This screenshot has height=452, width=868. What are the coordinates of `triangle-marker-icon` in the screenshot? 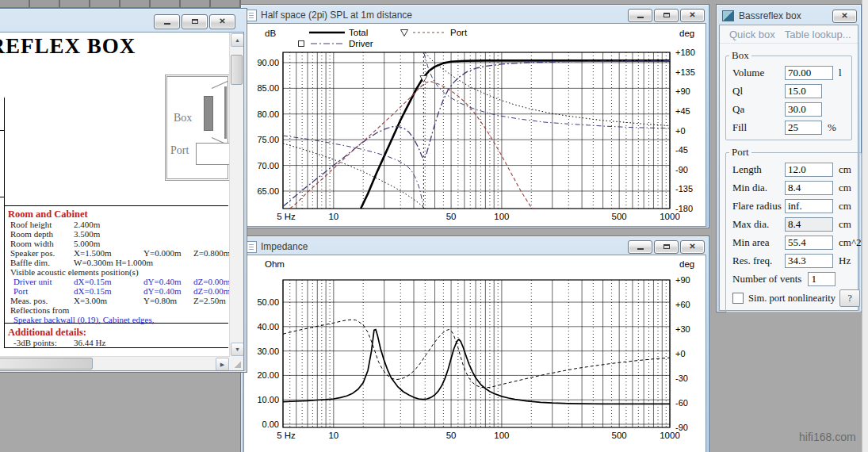 It's located at (404, 33).